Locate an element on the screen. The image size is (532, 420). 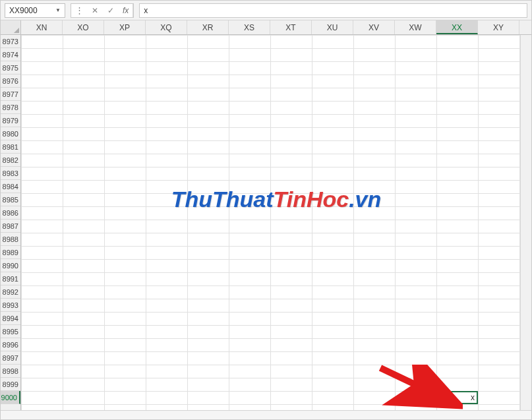
formula-input: x is located at coordinates (334, 11).